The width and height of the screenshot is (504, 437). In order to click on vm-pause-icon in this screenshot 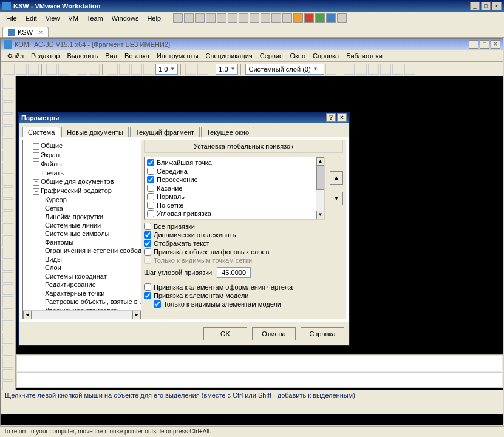, I will do `click(298, 18)`.